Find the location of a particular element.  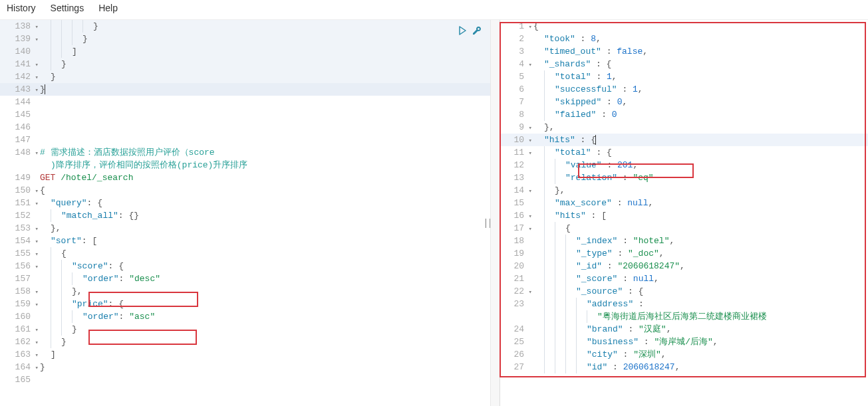

code-line: 152"match_all": {} is located at coordinates (250, 215).